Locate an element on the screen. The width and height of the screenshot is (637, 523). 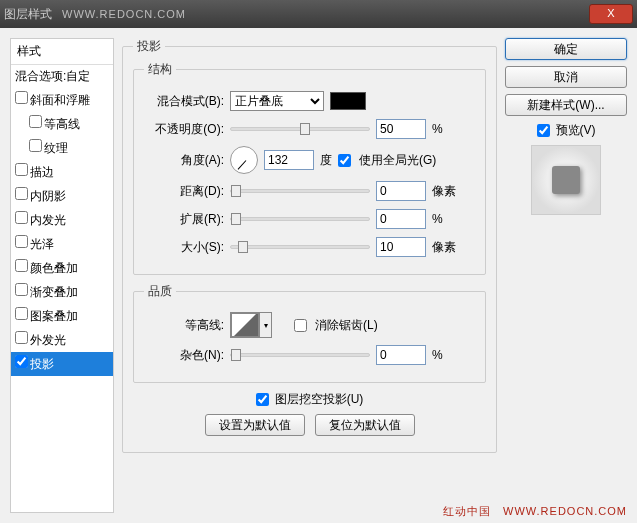
preview-label: 预览(V) is located at coordinates (576, 130).